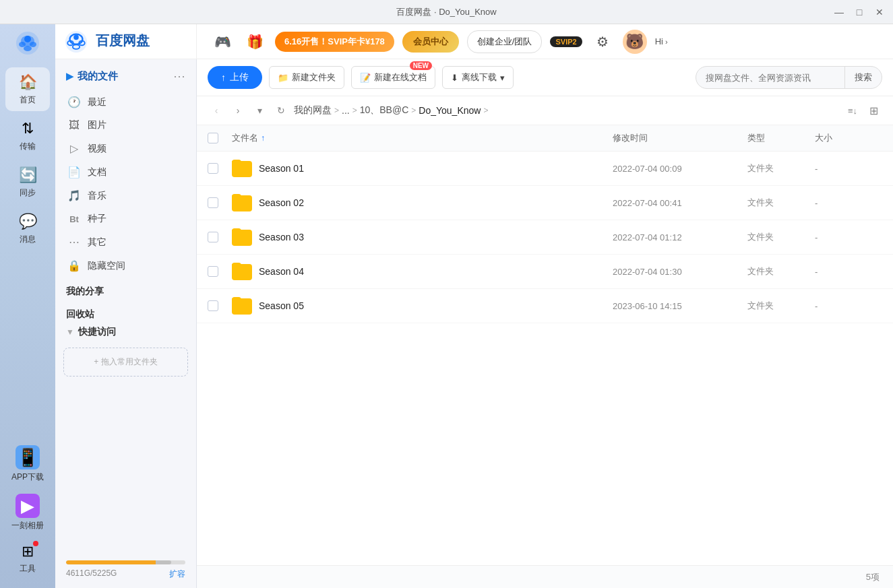 The width and height of the screenshot is (893, 588). I want to click on file-row-1-type: 文件夹, so click(781, 203).